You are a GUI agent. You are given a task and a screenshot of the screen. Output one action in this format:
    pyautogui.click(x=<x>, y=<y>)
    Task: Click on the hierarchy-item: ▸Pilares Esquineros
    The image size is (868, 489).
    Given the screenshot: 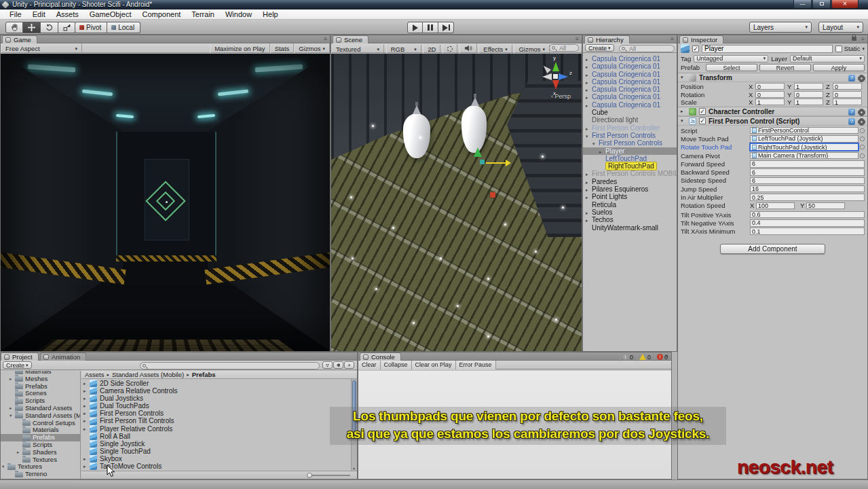 What is the action you would take?
    pyautogui.click(x=630, y=189)
    